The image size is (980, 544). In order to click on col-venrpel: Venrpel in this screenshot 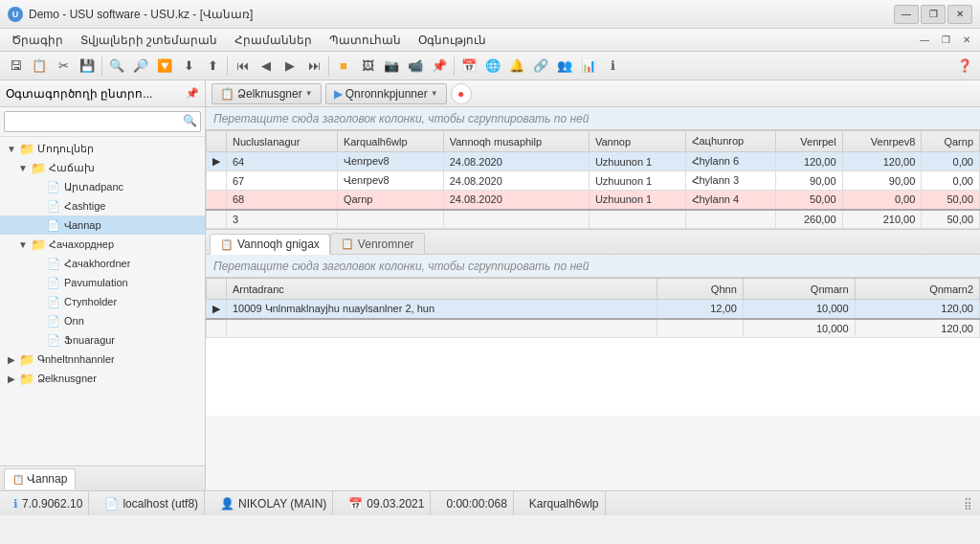, I will do `click(809, 142)`.